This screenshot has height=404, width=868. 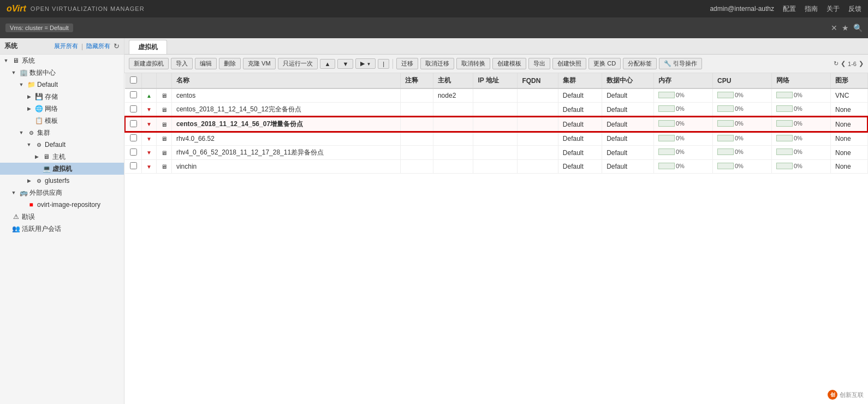 What do you see at coordinates (742, 9) in the screenshot?
I see `user-menu: admin@internal-authz` at bounding box center [742, 9].